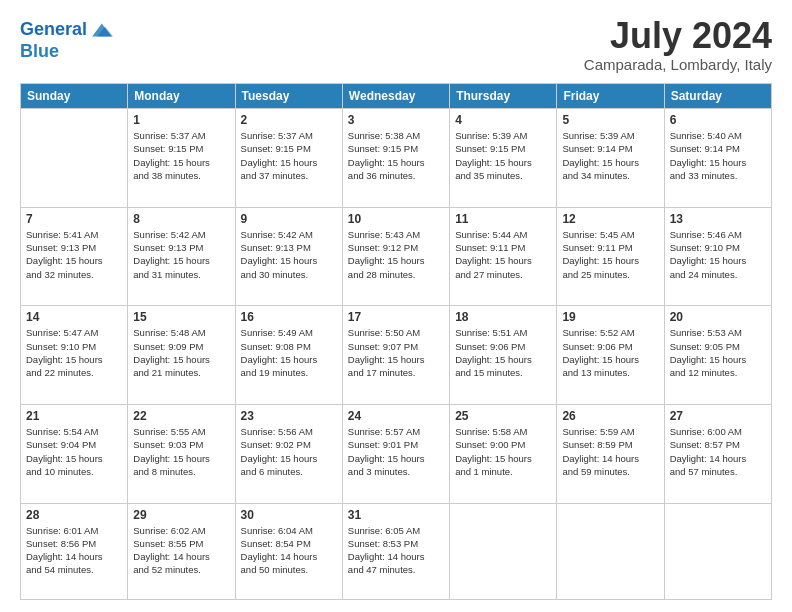 Image resolution: width=792 pixels, height=612 pixels. Describe the element at coordinates (288, 356) in the screenshot. I see `day-cell: 16Sunrise: 5:49 AMSunset: 9:08 PMDayligh…` at that location.